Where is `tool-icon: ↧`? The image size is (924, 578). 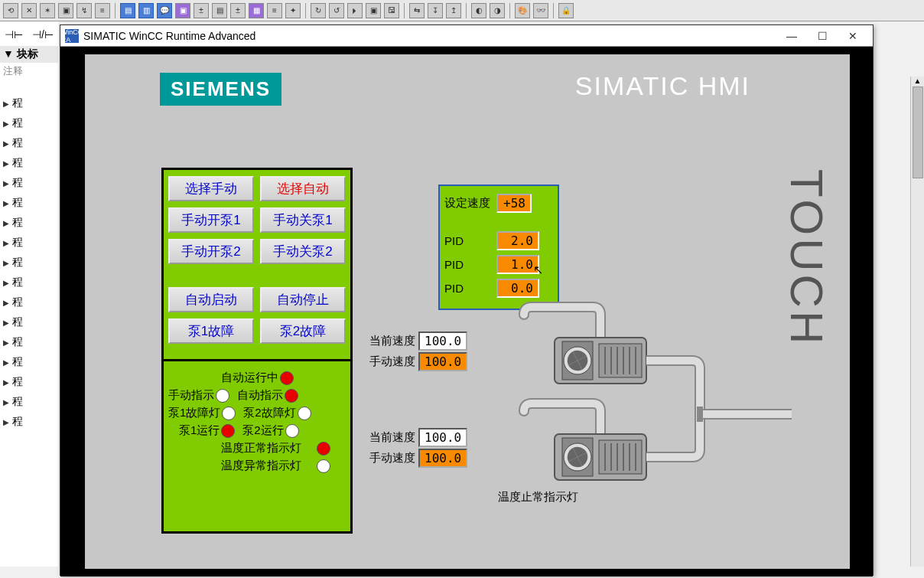
tool-icon: ↧ is located at coordinates (435, 11).